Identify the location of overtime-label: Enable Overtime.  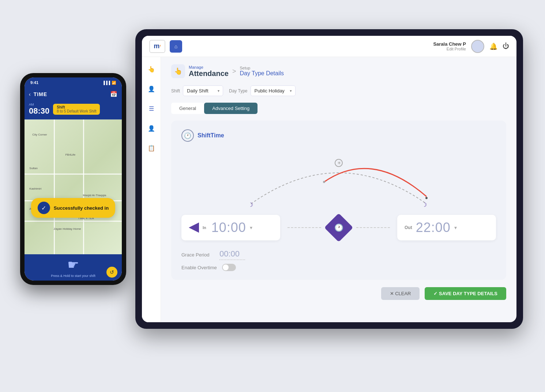
(199, 267).